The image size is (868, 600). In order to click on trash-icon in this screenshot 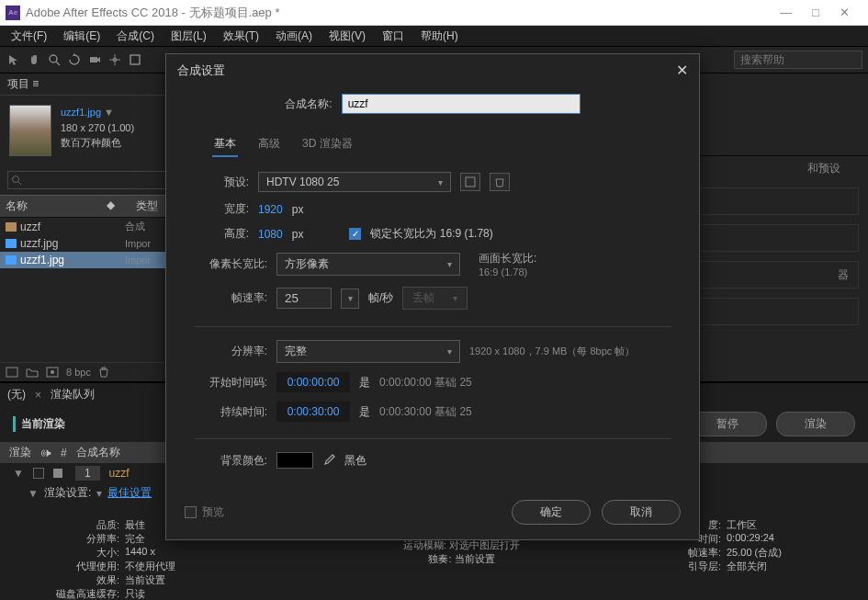, I will do `click(105, 372)`.